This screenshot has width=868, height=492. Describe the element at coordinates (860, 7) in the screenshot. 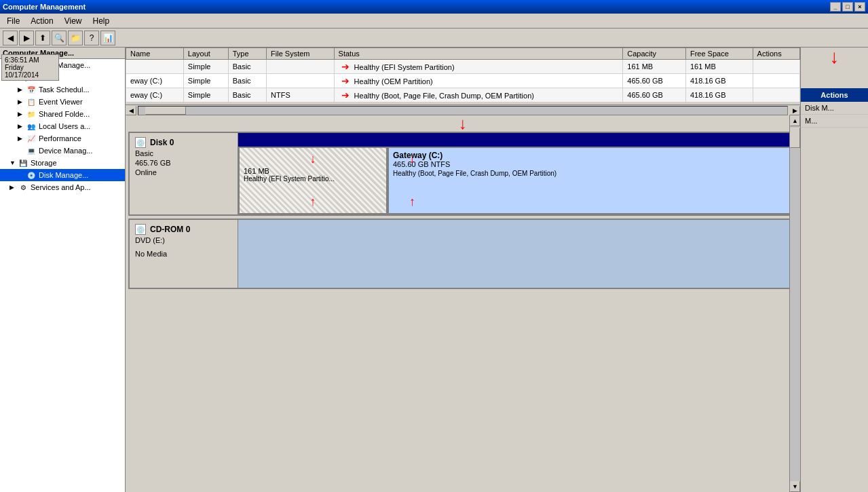

I see `close-button: ×` at that location.